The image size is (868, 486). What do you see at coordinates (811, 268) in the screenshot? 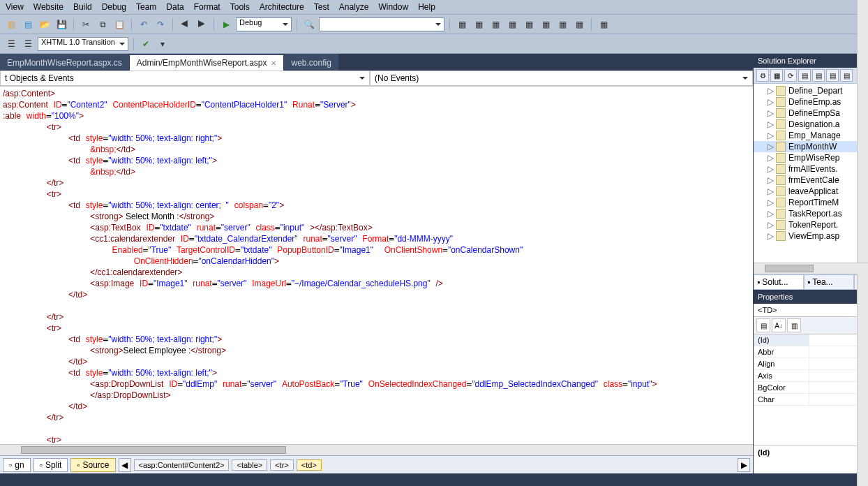
I see `sol-hscroll` at bounding box center [811, 268].